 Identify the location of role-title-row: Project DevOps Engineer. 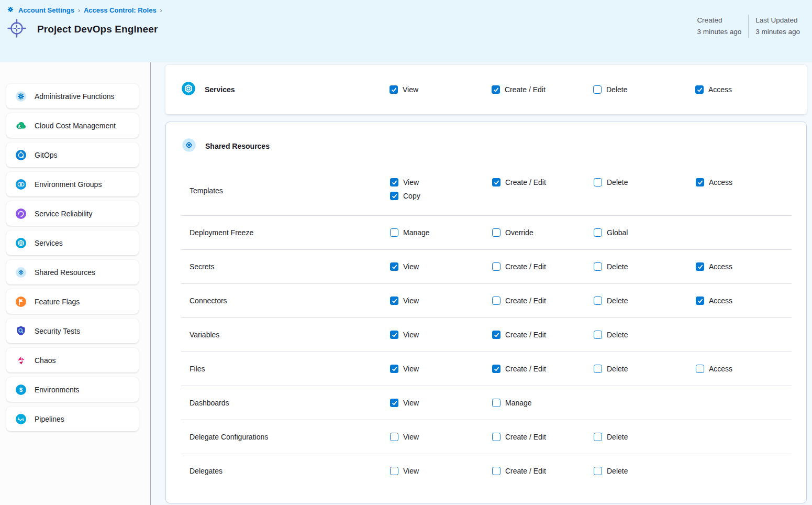
(405, 29).